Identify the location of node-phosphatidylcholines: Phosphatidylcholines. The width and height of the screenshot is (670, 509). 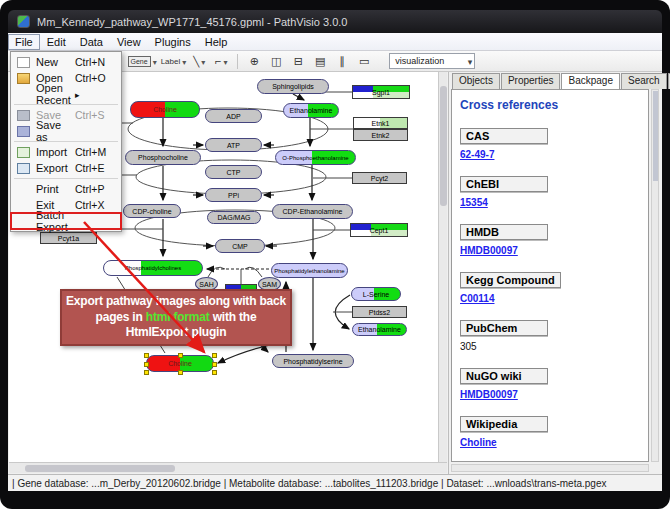
(153, 268).